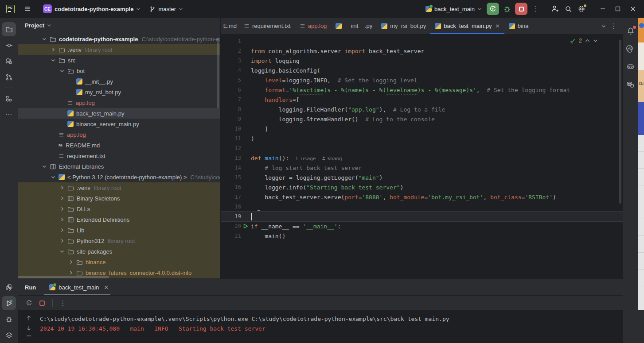  What do you see at coordinates (422, 148) in the screenshot?
I see `code-line-12: 12` at bounding box center [422, 148].